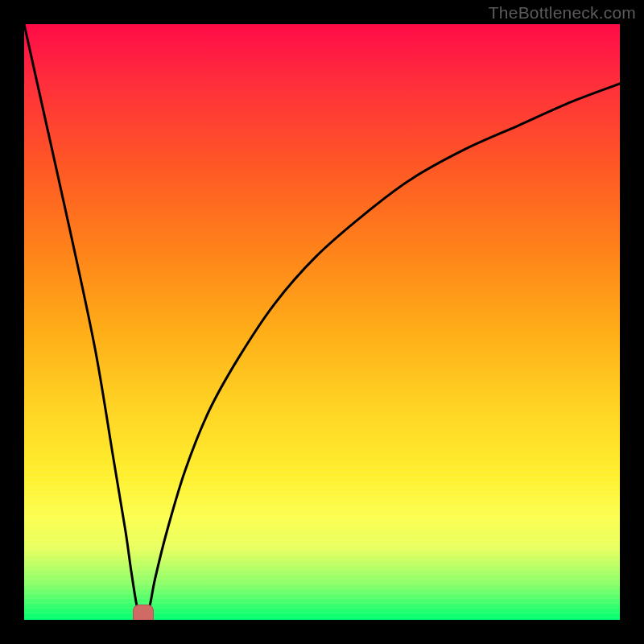  I want to click on watermark-text: TheBottleneck.com, so click(562, 13).